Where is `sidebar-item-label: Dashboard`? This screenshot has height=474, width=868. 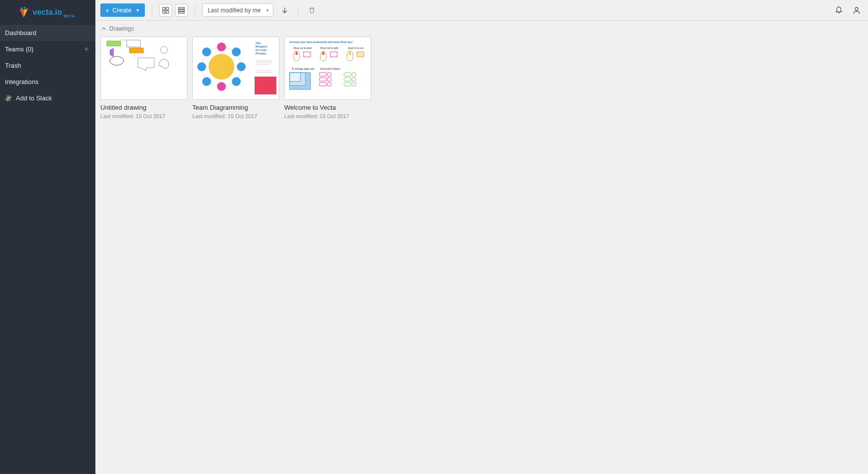 sidebar-item-label: Dashboard is located at coordinates (21, 33).